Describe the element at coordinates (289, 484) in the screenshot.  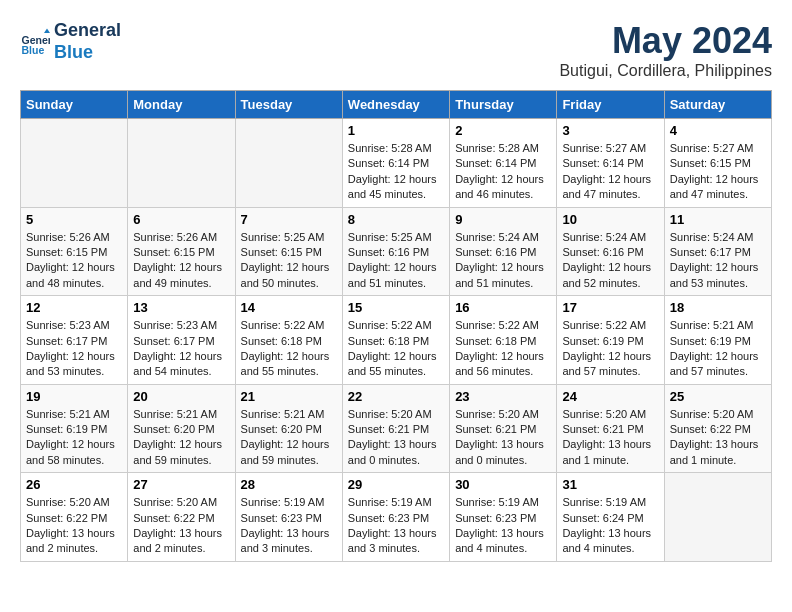
I see `day-number: 28` at that location.